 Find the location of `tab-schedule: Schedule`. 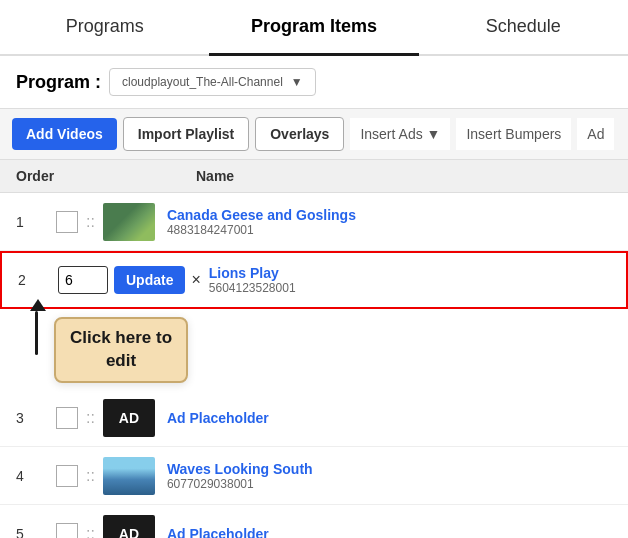

tab-schedule: Schedule is located at coordinates (524, 28).